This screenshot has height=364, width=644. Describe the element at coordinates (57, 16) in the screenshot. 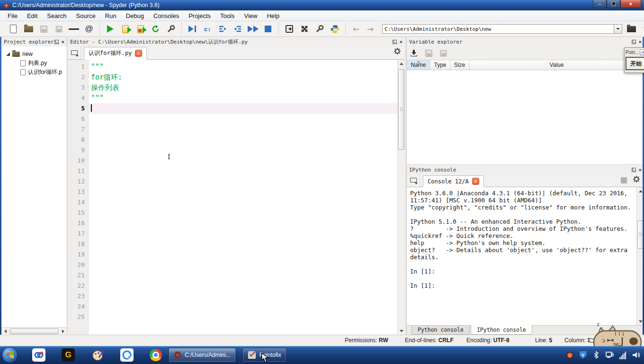

I see `menu-item-search: Search` at that location.